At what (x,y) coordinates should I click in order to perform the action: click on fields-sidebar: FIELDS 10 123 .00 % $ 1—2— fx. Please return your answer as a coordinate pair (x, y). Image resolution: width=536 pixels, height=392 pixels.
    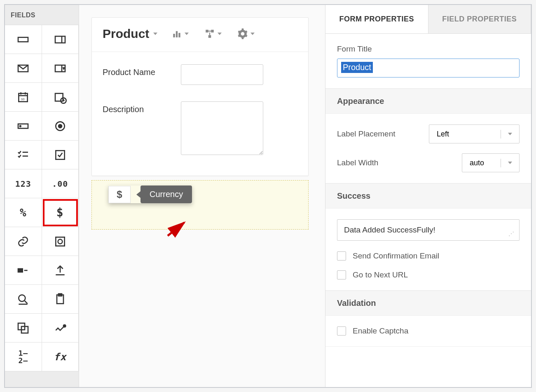
    Looking at the image, I should click on (42, 196).